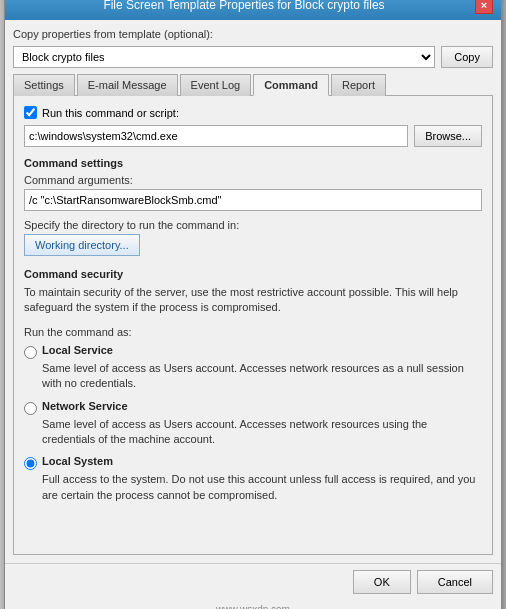 This screenshot has width=506, height=609. Describe the element at coordinates (128, 85) in the screenshot. I see `tab-email: E-mail Message` at that location.